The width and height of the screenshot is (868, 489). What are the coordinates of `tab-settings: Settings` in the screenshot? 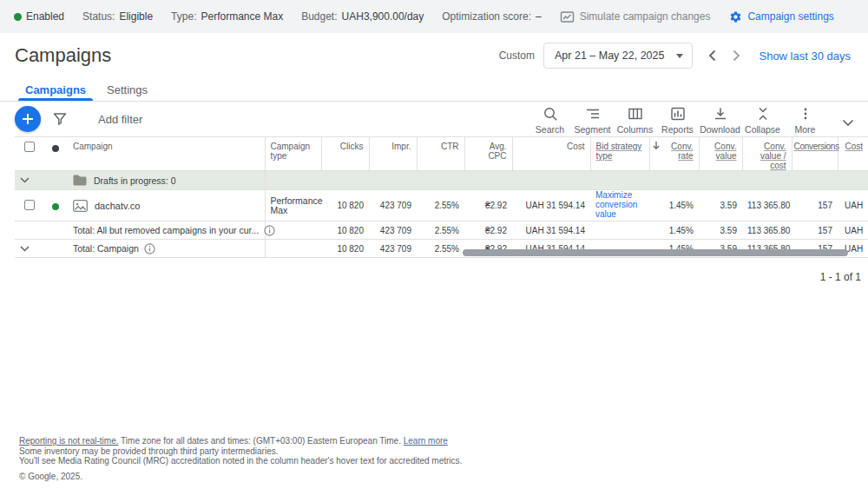 It's located at (127, 89).